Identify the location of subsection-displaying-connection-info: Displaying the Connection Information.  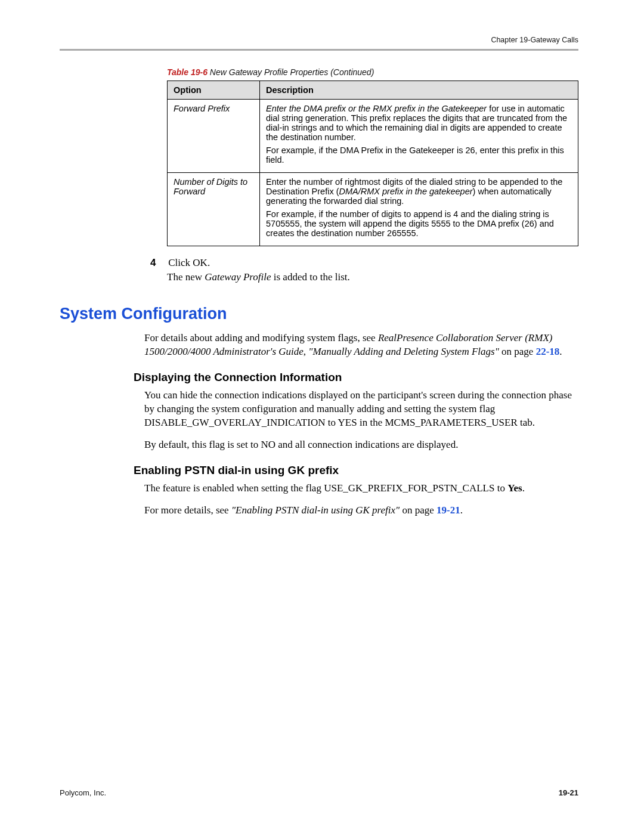
(356, 377).